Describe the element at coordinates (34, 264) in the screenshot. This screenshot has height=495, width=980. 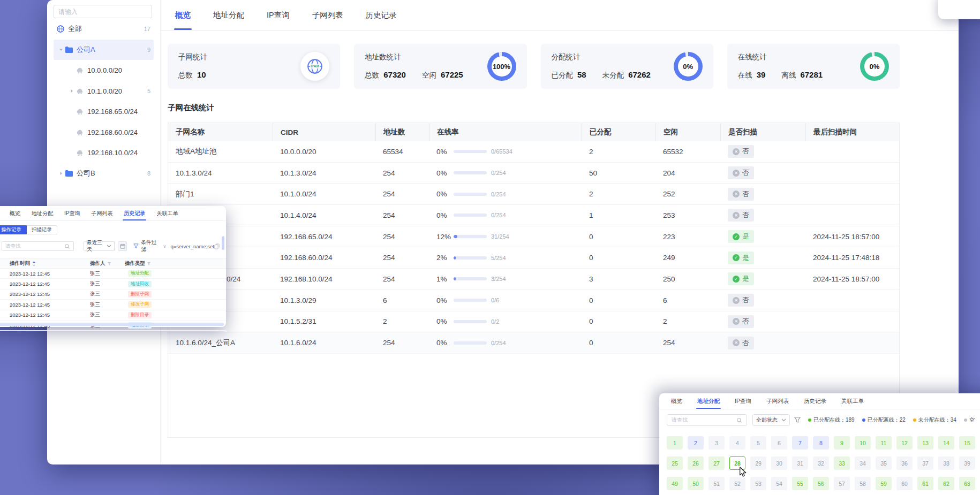
I see `sort-icon` at that location.